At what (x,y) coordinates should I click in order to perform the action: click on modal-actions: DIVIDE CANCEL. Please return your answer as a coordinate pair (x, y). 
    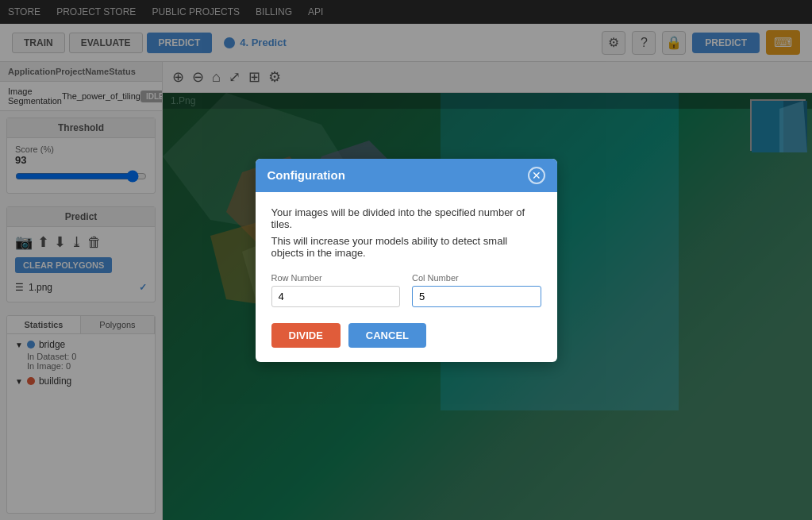
    Looking at the image, I should click on (406, 335).